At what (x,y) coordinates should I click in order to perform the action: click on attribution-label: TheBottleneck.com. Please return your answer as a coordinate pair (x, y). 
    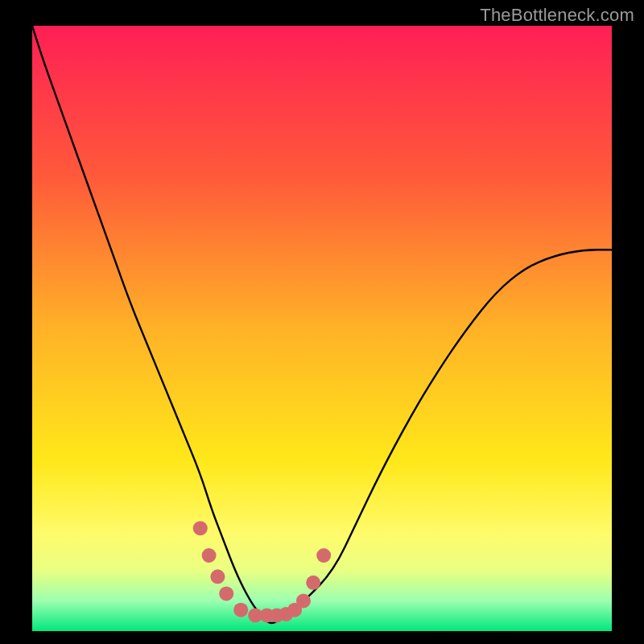
    Looking at the image, I should click on (557, 15).